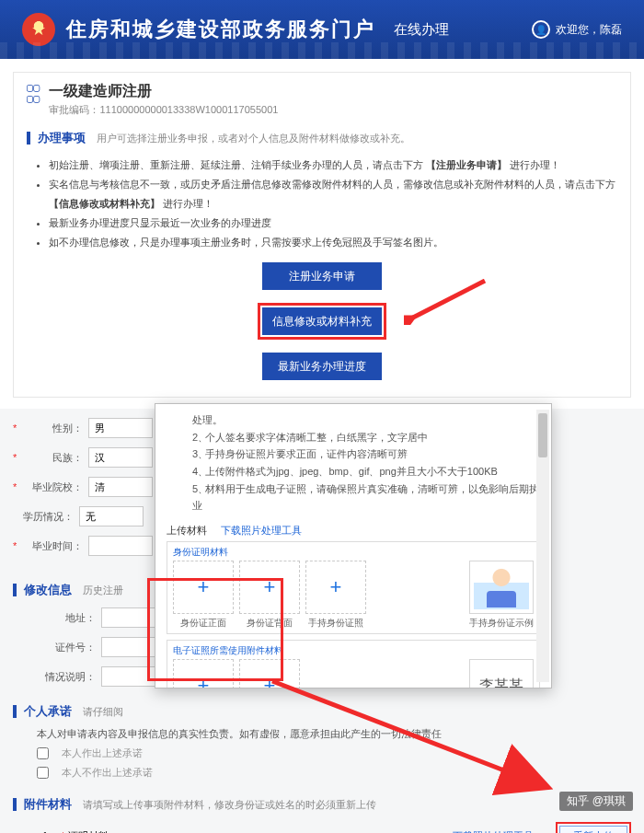 This screenshot has height=833, width=644. I want to click on desc-field, so click(129, 677).